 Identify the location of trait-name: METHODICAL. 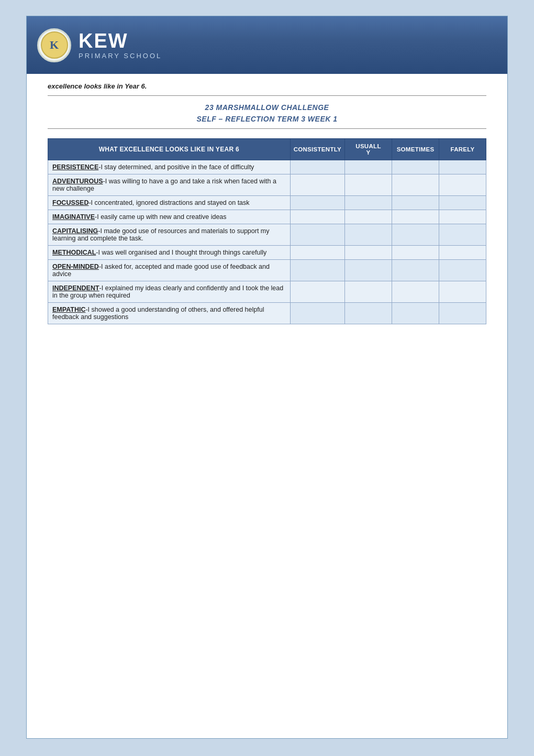
(74, 253).